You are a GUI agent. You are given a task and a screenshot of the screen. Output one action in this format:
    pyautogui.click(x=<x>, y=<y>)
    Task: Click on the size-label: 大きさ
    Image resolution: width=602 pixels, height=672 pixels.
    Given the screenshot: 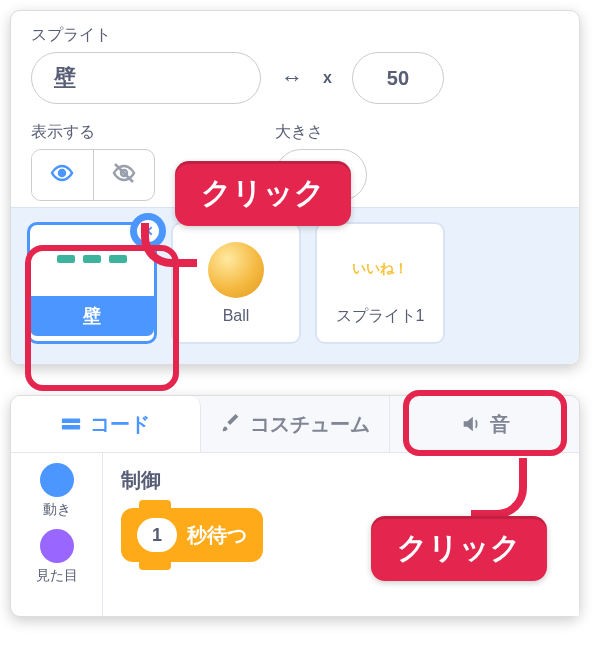 What is the action you would take?
    pyautogui.click(x=321, y=132)
    